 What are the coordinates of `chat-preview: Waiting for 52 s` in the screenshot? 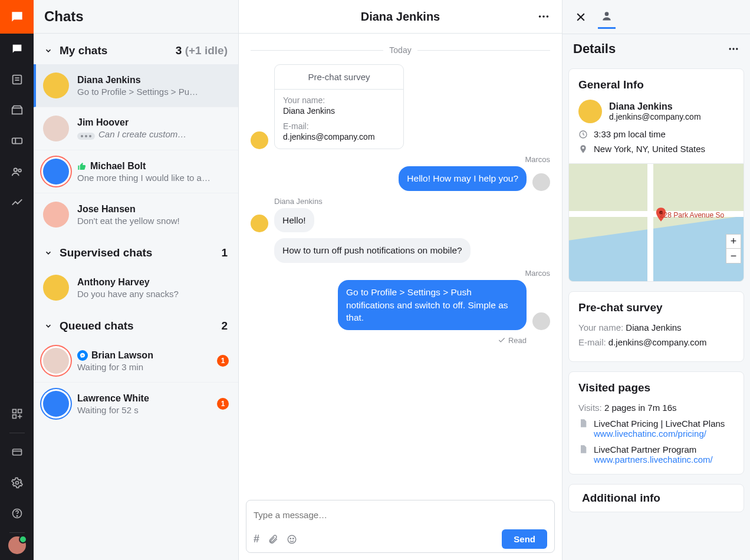 It's located at (147, 410).